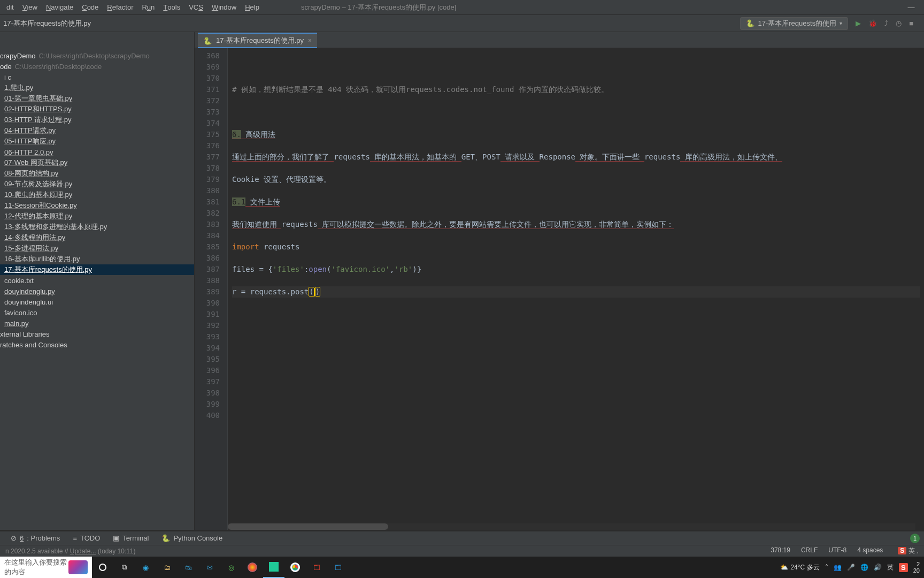 The height and width of the screenshot is (578, 924). Describe the element at coordinates (898, 24) in the screenshot. I see `profile-button: ◷` at that location.